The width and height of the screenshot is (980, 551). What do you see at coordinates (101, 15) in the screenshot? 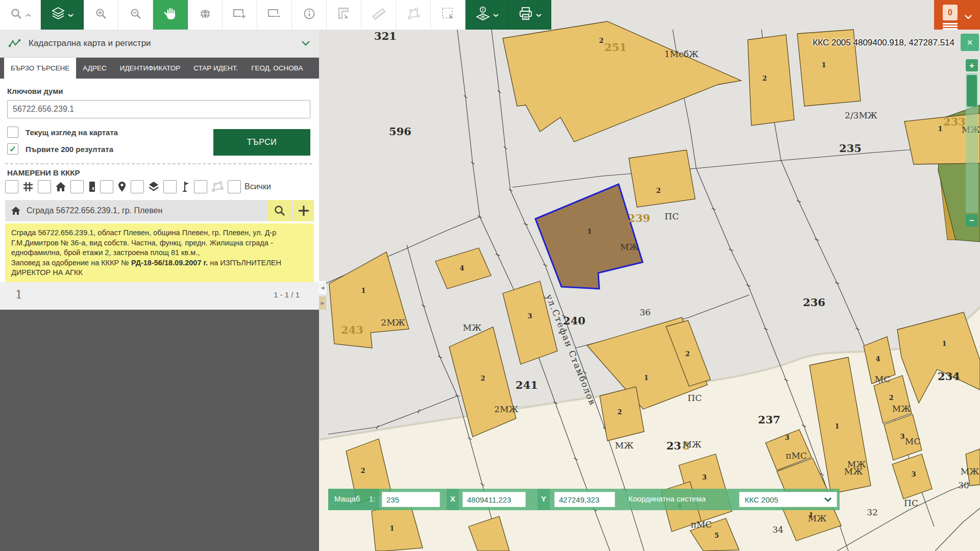
I see `zoom-in-button` at bounding box center [101, 15].